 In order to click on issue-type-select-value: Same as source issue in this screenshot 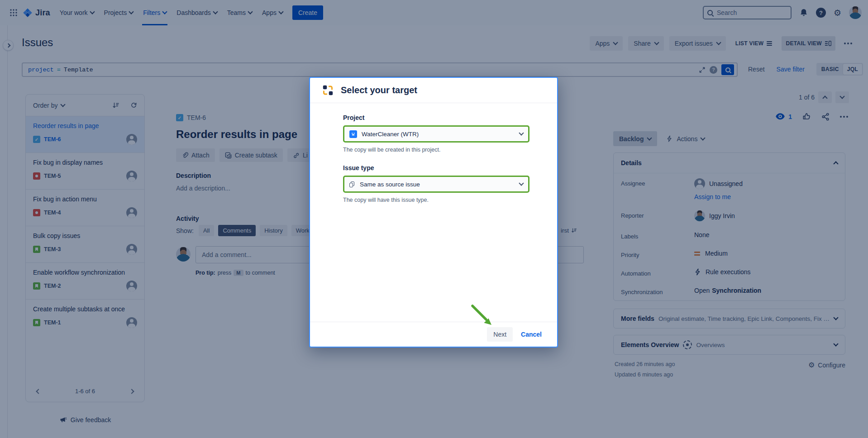, I will do `click(390, 185)`.